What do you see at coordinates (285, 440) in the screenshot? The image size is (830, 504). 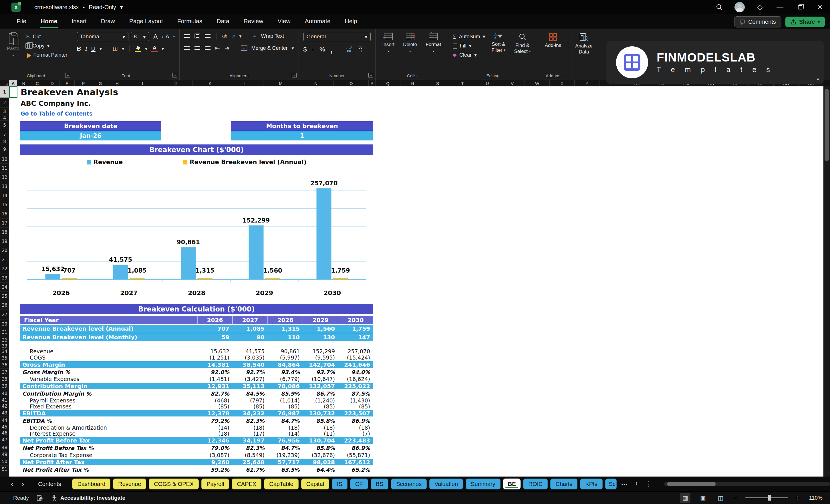 I see `cell-2028: 76,956` at bounding box center [285, 440].